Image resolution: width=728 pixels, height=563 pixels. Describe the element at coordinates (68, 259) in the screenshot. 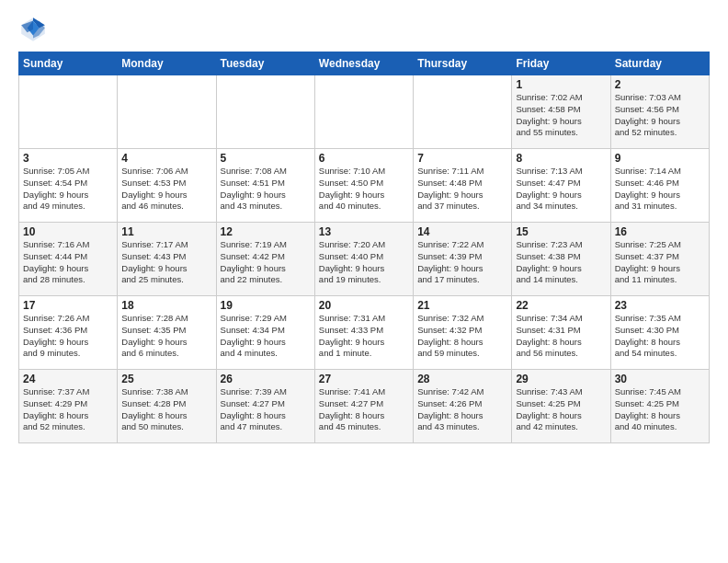

I see `calendar-cell: 10Sunrise: 7:16 AM Sunset: 4:44 PM Dayli…` at that location.